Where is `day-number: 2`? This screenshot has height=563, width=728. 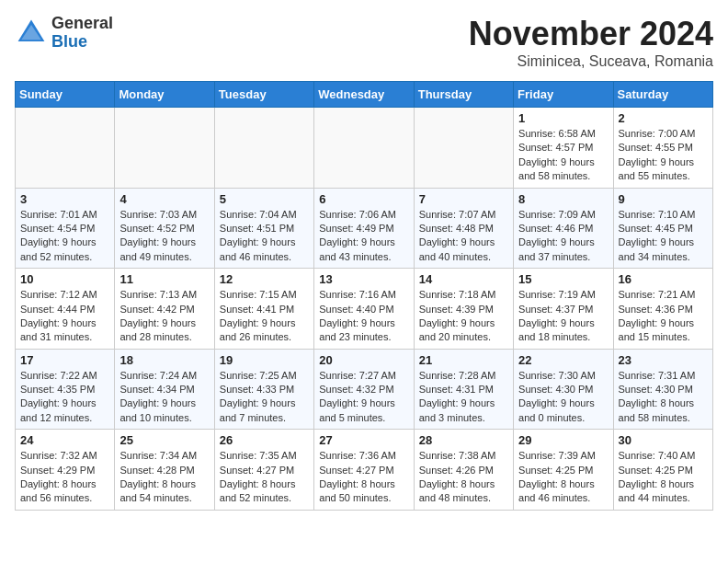 day-number: 2 is located at coordinates (664, 118).